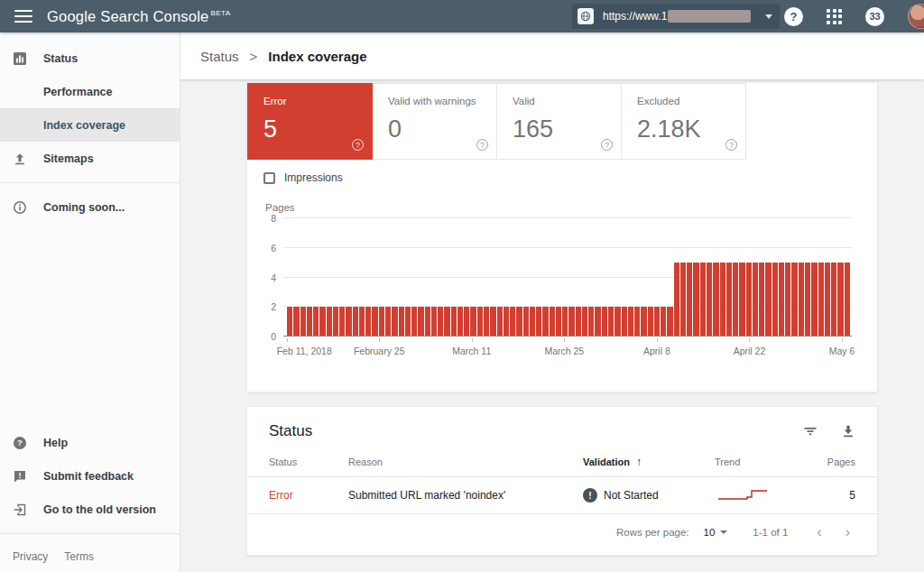 This screenshot has width=924, height=572. What do you see at coordinates (794, 16) in the screenshot?
I see `help-button: ?` at bounding box center [794, 16].